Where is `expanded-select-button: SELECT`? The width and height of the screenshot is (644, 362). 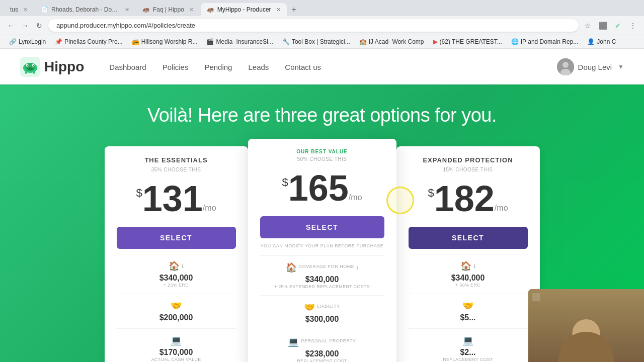
expanded-select-button: SELECT is located at coordinates (468, 238).